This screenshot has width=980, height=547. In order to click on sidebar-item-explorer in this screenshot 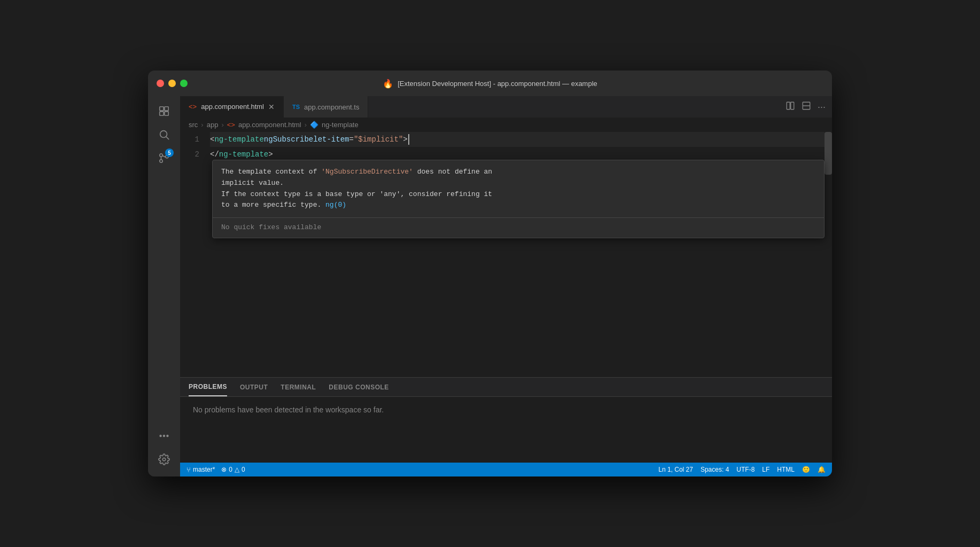, I will do `click(164, 111)`.